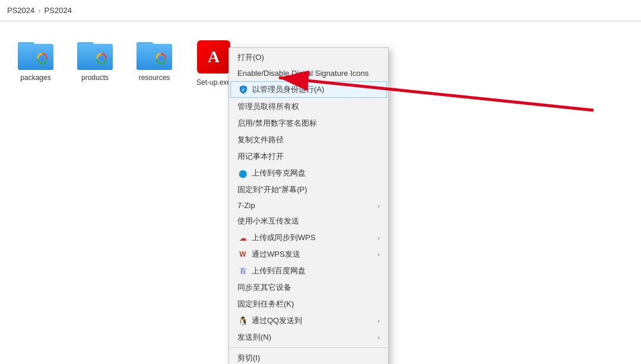 The image size is (641, 364). I want to click on chrome-overlay-products, so click(103, 60).